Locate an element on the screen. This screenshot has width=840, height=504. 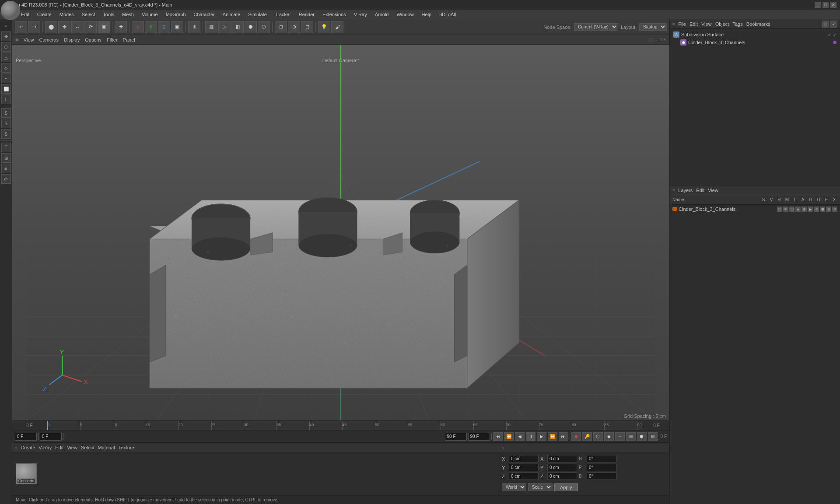
tool-grid: ⊞ is located at coordinates (6, 158).